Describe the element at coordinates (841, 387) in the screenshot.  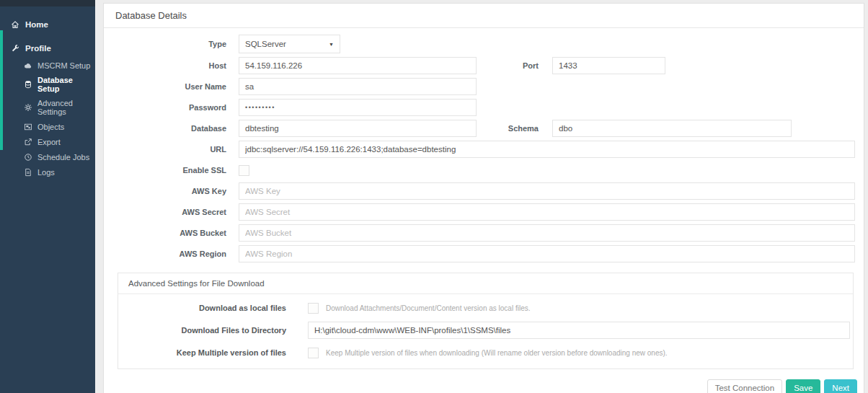
I see `next-button: Next` at that location.